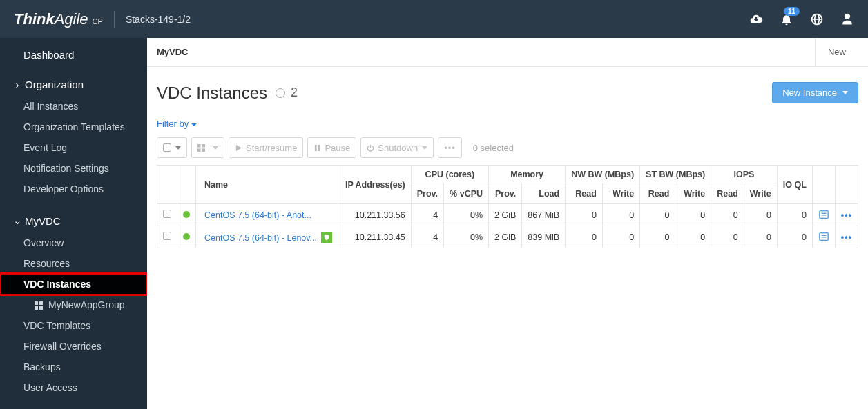  What do you see at coordinates (73, 388) in the screenshot?
I see `sidebar-item-user-access: User Access` at bounding box center [73, 388].